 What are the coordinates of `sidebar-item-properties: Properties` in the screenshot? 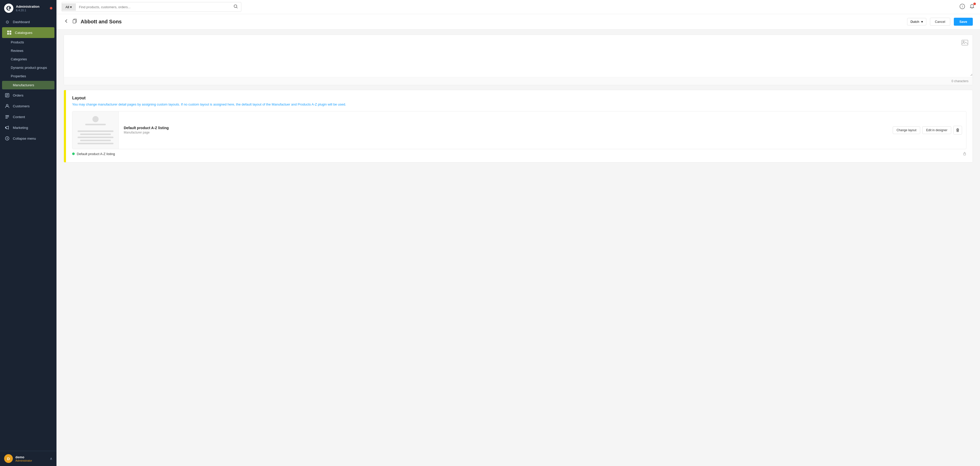 It's located at (28, 76).